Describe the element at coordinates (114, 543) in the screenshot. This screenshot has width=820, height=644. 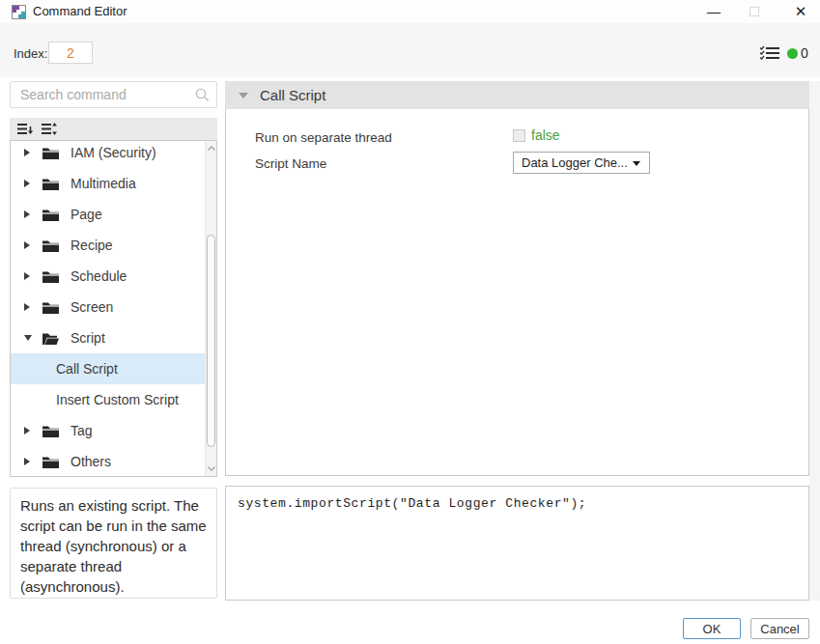
I see `command-description: Runs an existing script. The script can …` at that location.